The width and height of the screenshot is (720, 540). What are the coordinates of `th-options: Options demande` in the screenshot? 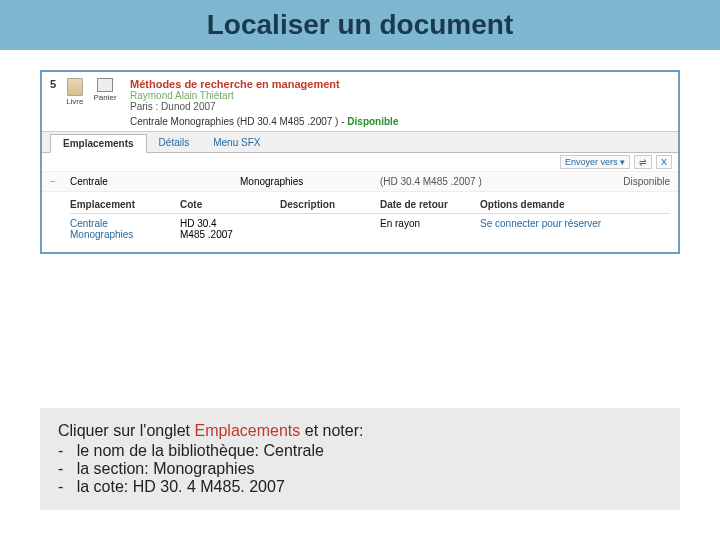 It's located at (575, 204).